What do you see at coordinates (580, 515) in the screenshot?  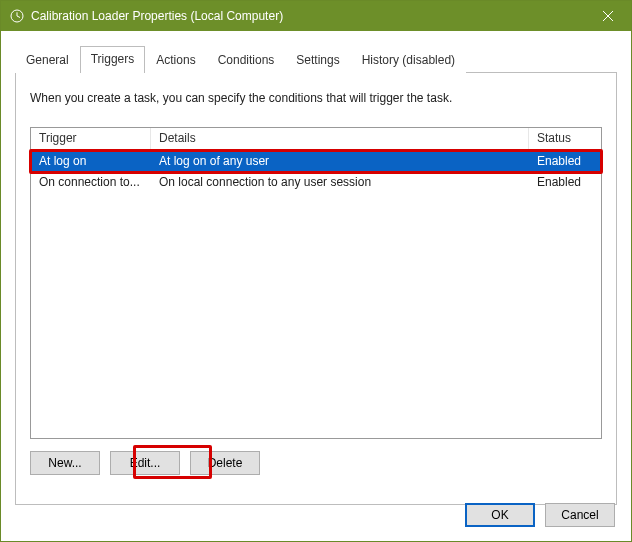 I see `cancel-button: Cancel` at bounding box center [580, 515].